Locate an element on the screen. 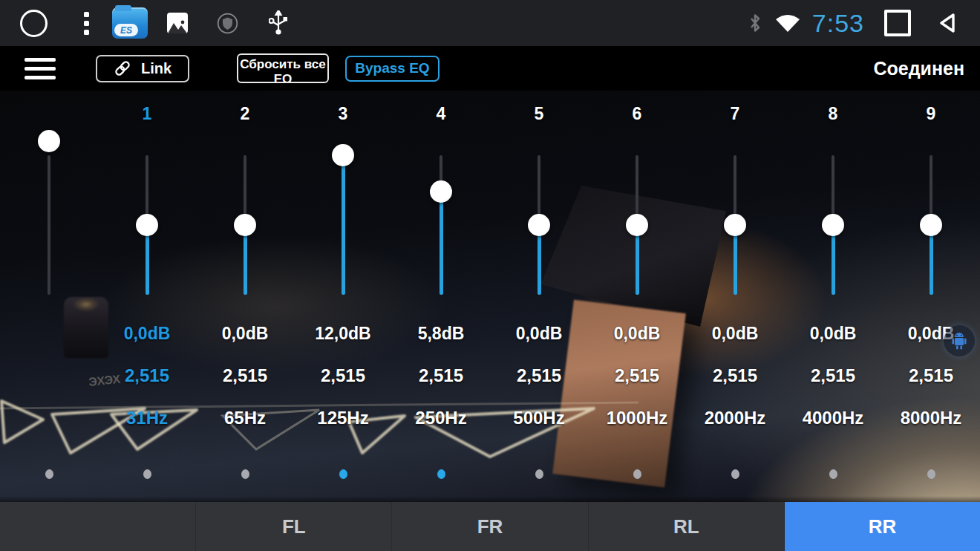 This screenshot has height=551, width=980. eq-band: 8 0,0dB 2,515 4000Hz is located at coordinates (833, 300).